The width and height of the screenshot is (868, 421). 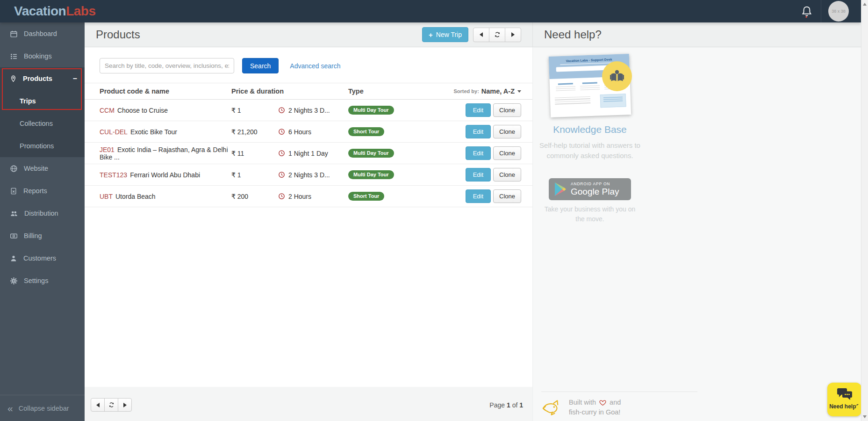 What do you see at coordinates (449, 35) in the screenshot?
I see `new-trip-label: New Trip` at bounding box center [449, 35].